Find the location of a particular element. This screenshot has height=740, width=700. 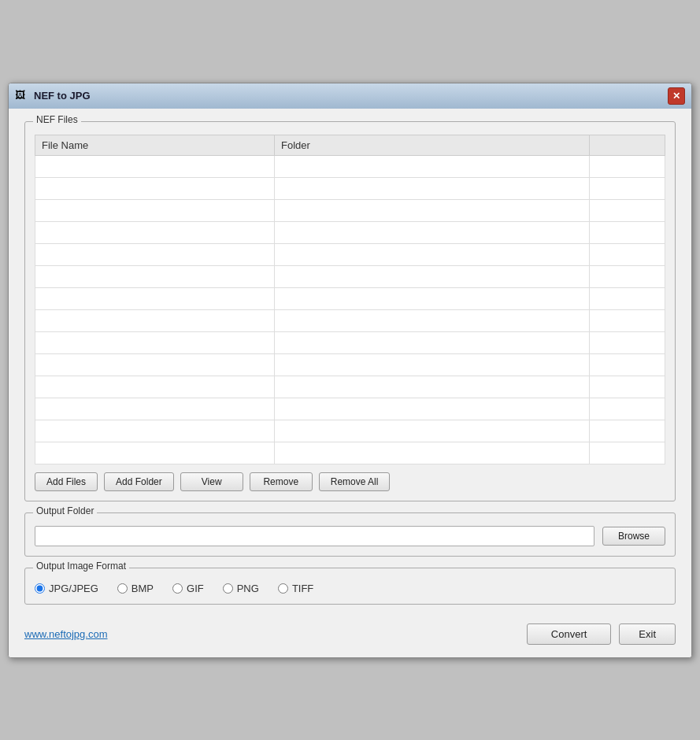

format-jpg: JPG/JPEG is located at coordinates (66, 589).